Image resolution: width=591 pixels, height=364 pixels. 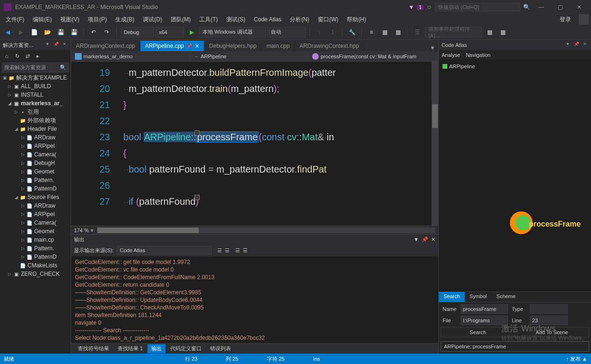 I want to click on tab-codedef: 代码定义窗口, so click(x=186, y=349).